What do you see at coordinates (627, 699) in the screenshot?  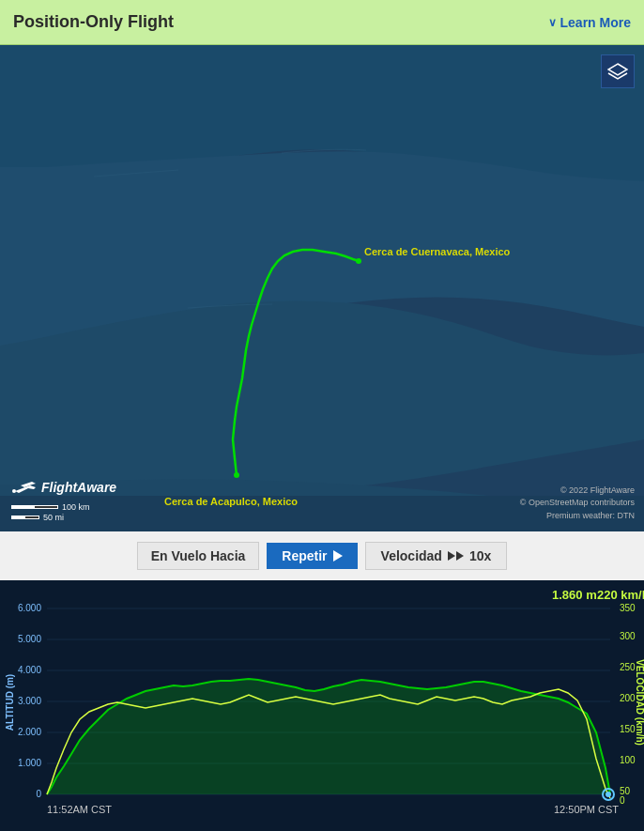 I see `svg-text: 200` at bounding box center [627, 699].